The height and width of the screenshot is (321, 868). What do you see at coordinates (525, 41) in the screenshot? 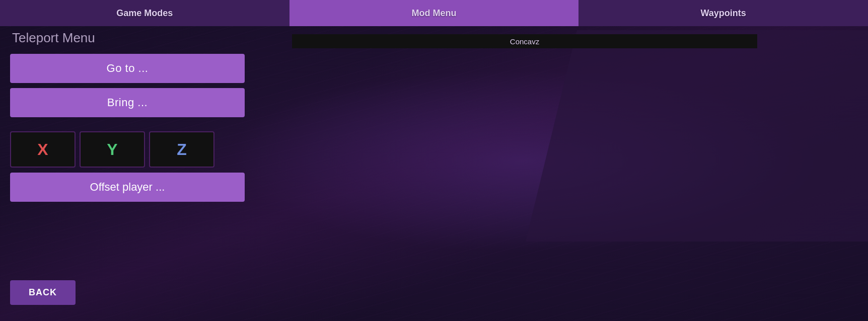
I see `player-name-bar: Concavz` at bounding box center [525, 41].